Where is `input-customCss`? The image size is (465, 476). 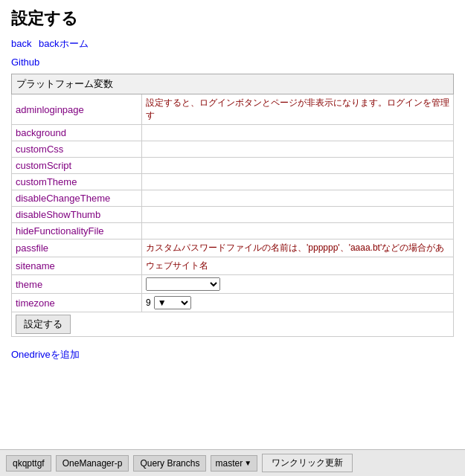 input-customCss is located at coordinates (298, 149).